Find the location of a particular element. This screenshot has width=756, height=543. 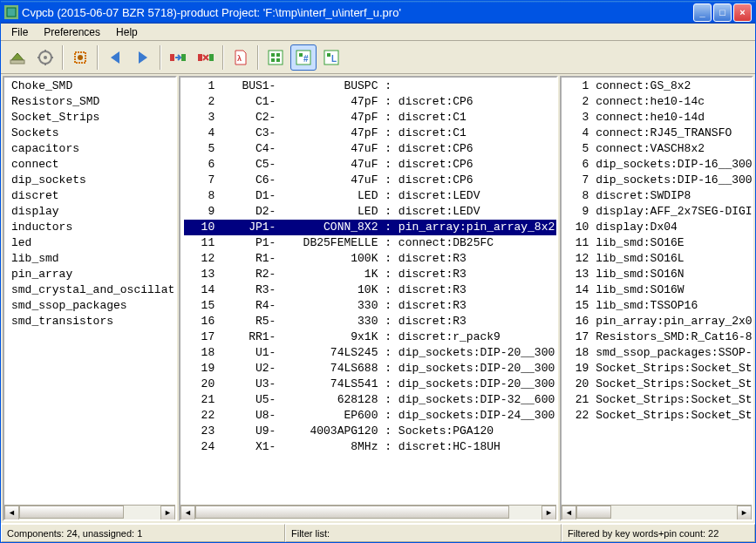

footprint-row: 1 connect:GS_8x2 is located at coordinates (658, 86).